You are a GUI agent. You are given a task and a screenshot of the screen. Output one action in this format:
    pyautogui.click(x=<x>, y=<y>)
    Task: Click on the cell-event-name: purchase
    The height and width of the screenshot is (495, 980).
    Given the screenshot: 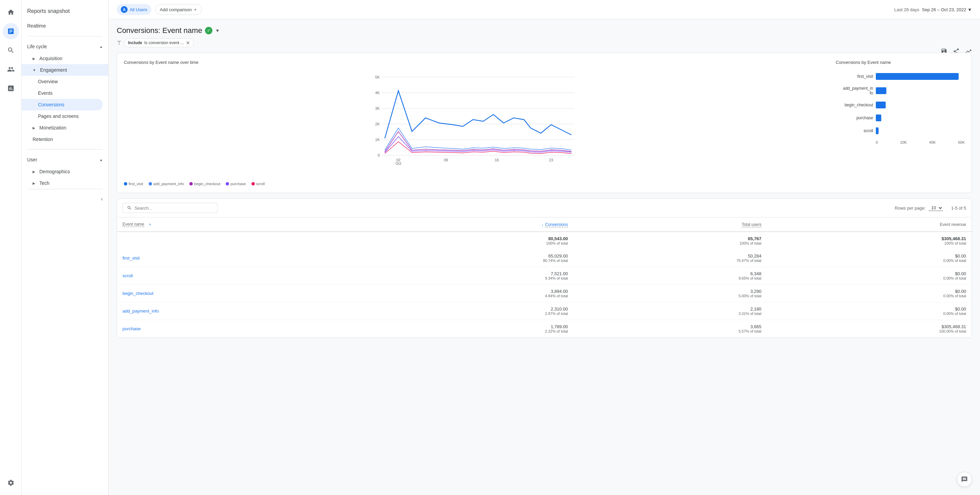 What is the action you would take?
    pyautogui.click(x=245, y=329)
    